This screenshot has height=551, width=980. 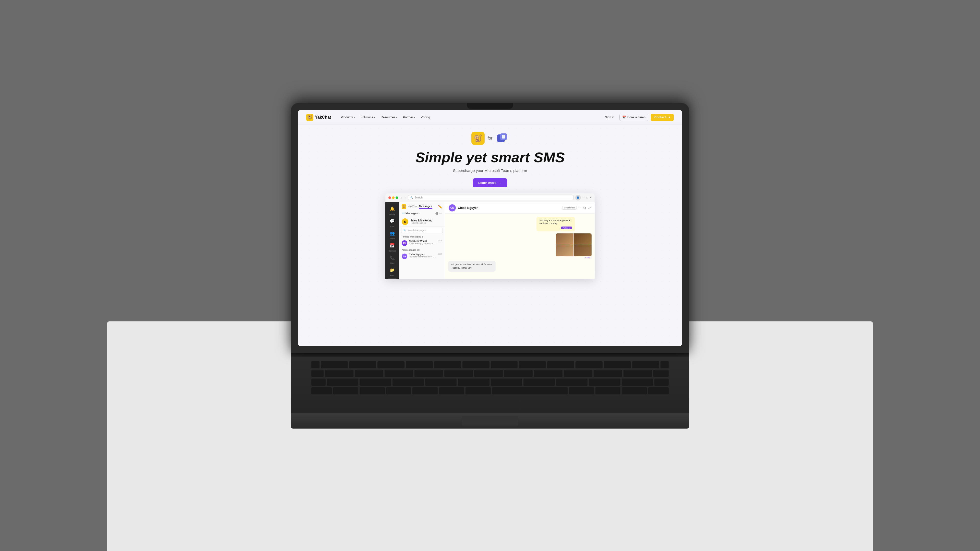 I want to click on laptop-notch, so click(x=490, y=106).